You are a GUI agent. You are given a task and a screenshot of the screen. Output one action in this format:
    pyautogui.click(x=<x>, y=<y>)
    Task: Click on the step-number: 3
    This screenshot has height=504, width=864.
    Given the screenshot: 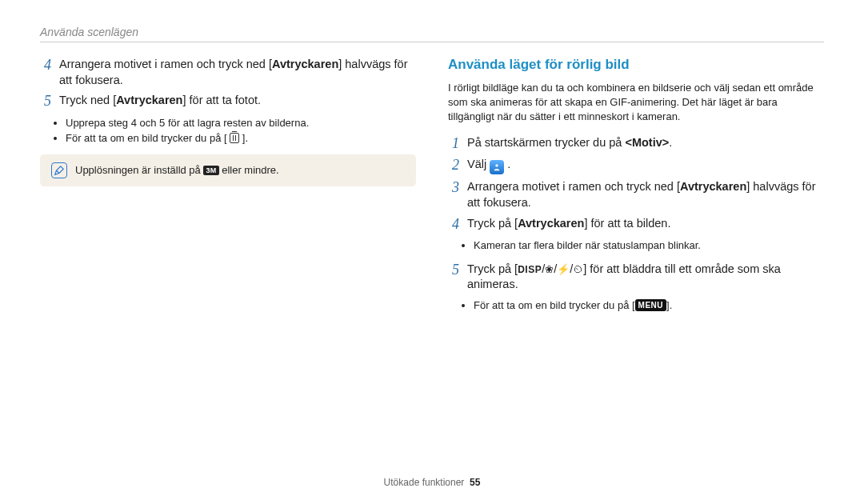 What is the action you would take?
    pyautogui.click(x=454, y=188)
    